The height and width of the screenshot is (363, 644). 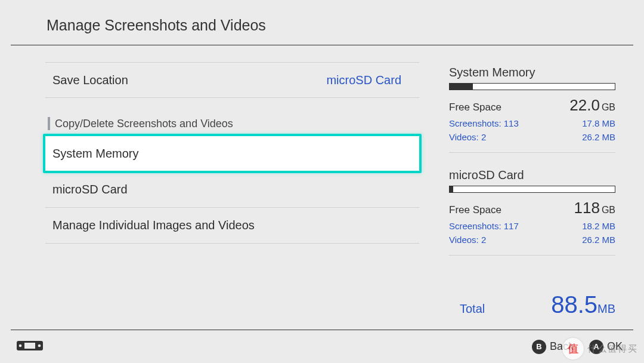 I want to click on save-location-value: microSD Card, so click(x=364, y=80).